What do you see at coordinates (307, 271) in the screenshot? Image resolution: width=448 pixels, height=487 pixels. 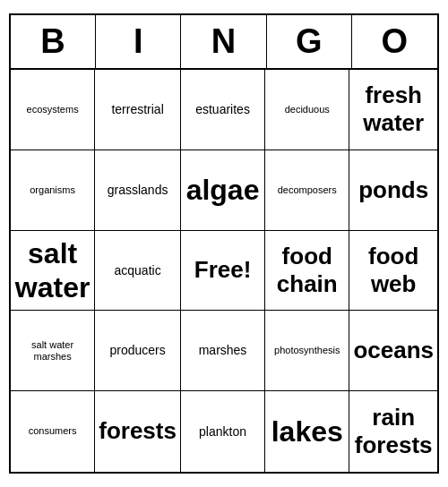 I see `bingo-cell-13: food chain` at bounding box center [307, 271].